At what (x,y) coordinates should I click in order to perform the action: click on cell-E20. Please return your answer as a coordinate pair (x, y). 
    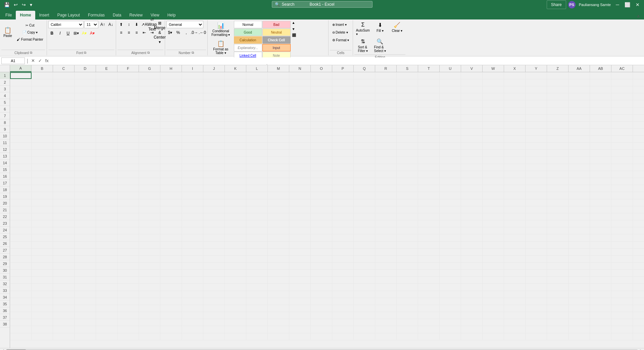
    Looking at the image, I should click on (107, 210).